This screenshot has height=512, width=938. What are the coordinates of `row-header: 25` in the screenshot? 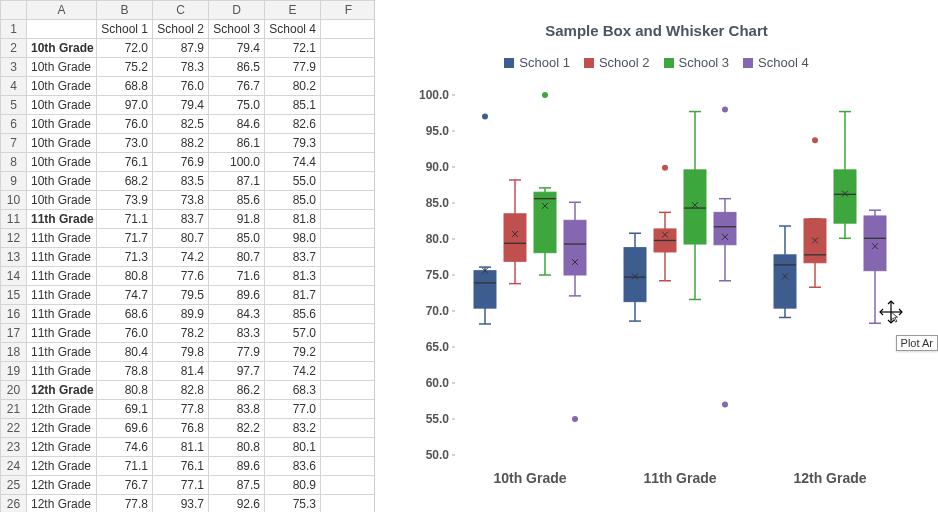 It's located at (14, 486).